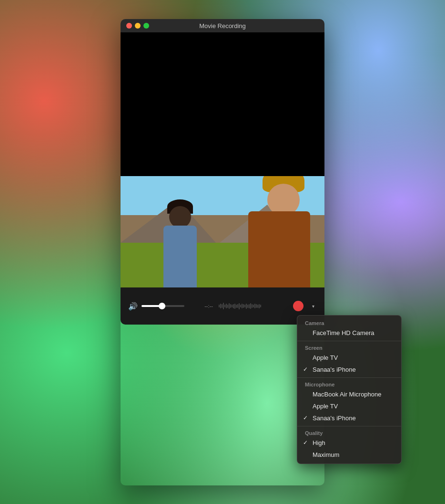 Image resolution: width=445 pixels, height=504 pixels. What do you see at coordinates (349, 394) in the screenshot?
I see `menu-item-macbook-air-microphone: MacBook Air Microphone` at bounding box center [349, 394].